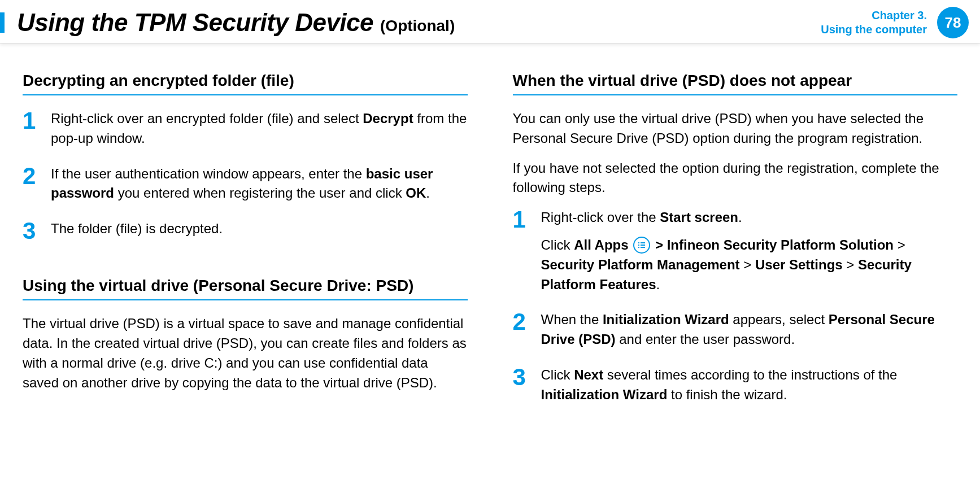 Image resolution: width=980 pixels, height=493 pixels. What do you see at coordinates (750, 251) in the screenshot?
I see `step-text: Right-click over the Start screen. Click…` at bounding box center [750, 251].